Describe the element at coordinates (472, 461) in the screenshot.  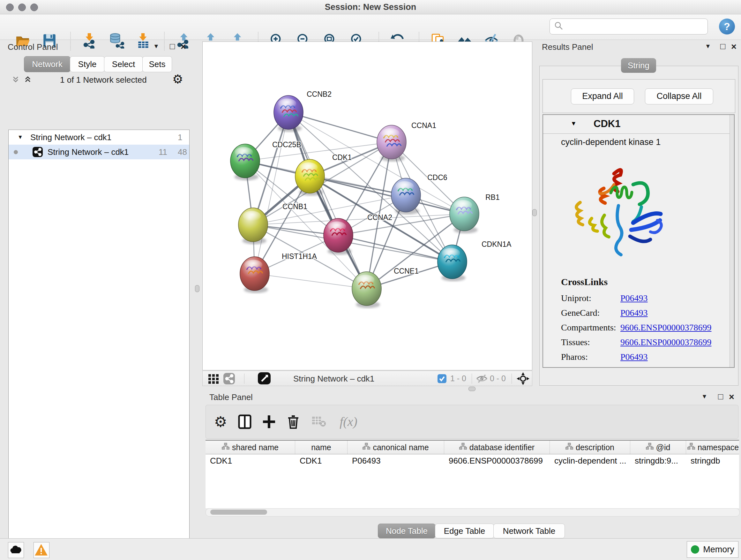
I see `table-row: CDK1CDK1P064939606.ENSP00000378699cyclin…` at that location.